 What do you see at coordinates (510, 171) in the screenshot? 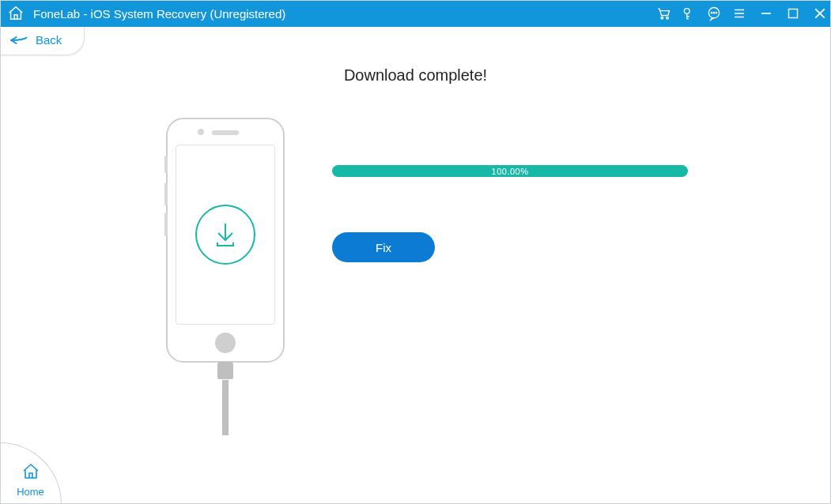
I see `progress-bar: 100.00%` at bounding box center [510, 171].